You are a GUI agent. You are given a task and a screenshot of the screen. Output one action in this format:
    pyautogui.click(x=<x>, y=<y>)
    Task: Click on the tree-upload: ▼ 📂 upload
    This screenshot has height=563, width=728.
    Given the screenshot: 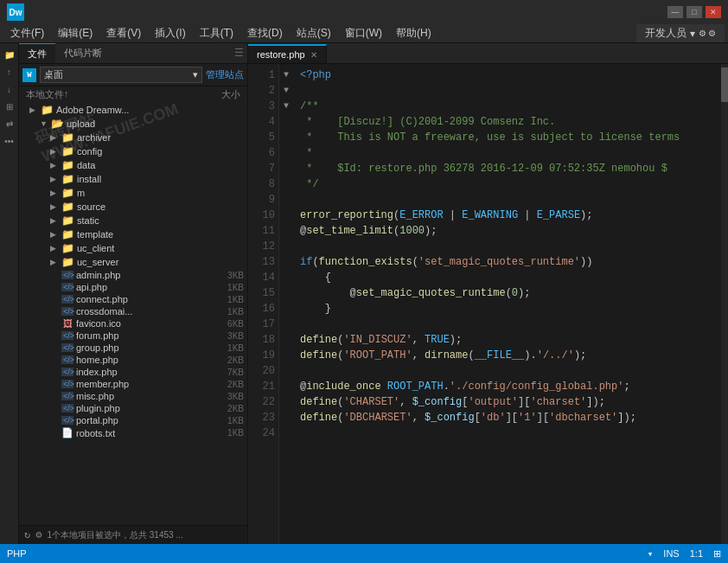 What is the action you would take?
    pyautogui.click(x=133, y=124)
    